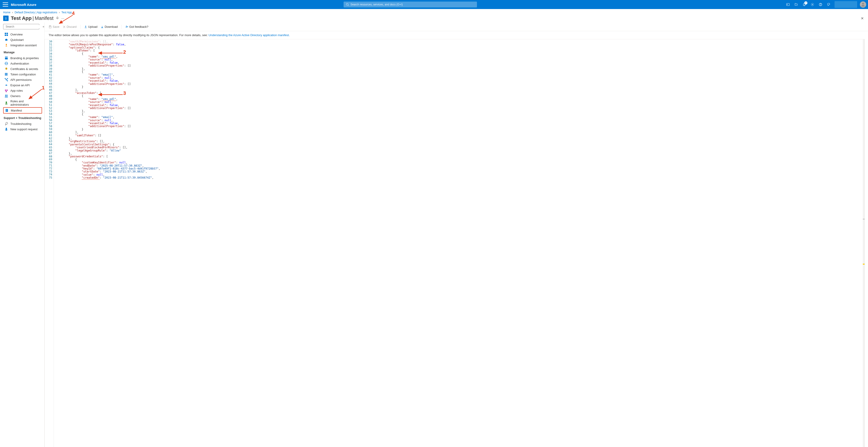 The height and width of the screenshot is (447, 868). What do you see at coordinates (846, 4) in the screenshot?
I see `account-label` at bounding box center [846, 4].